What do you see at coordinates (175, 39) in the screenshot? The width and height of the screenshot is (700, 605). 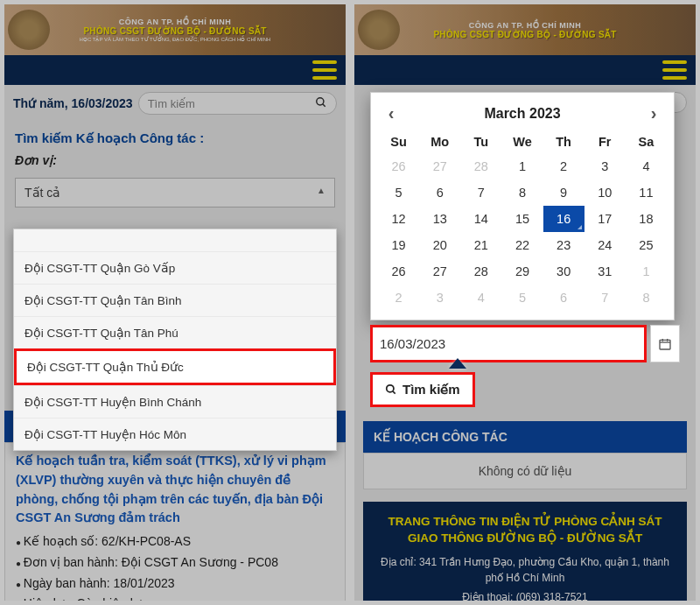 I see `banner-slogan: HỌC TẬP VÀ LÀM THEO TƯ TƯỞNG, ĐẠO ĐỨC, P…` at bounding box center [175, 39].